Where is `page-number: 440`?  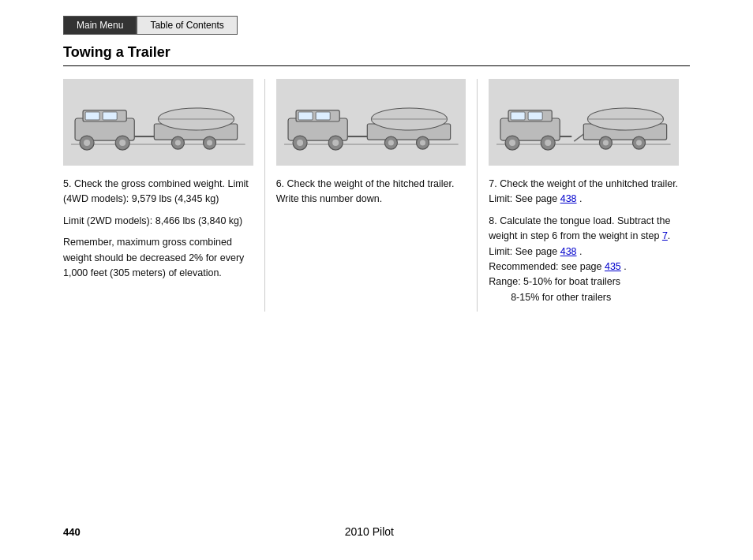 page-number: 440 is located at coordinates (72, 532).